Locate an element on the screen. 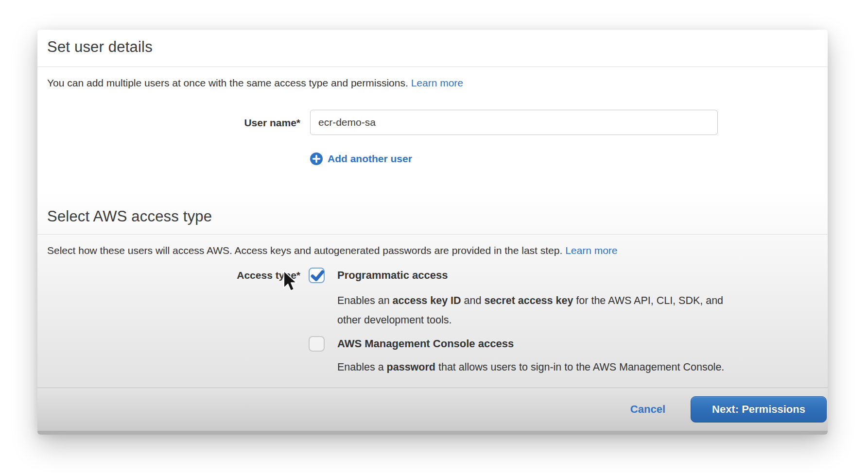  desc-text: that allows users to sign-in to the AWS … is located at coordinates (580, 367).